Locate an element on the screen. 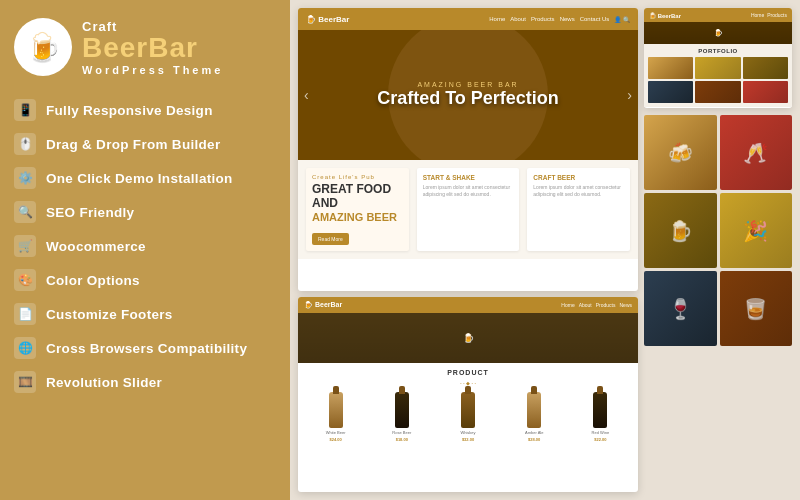 The height and width of the screenshot is (500, 800). feature-cross-browser: 🌐 Cross Browsers Compatibility is located at coordinates (145, 348).